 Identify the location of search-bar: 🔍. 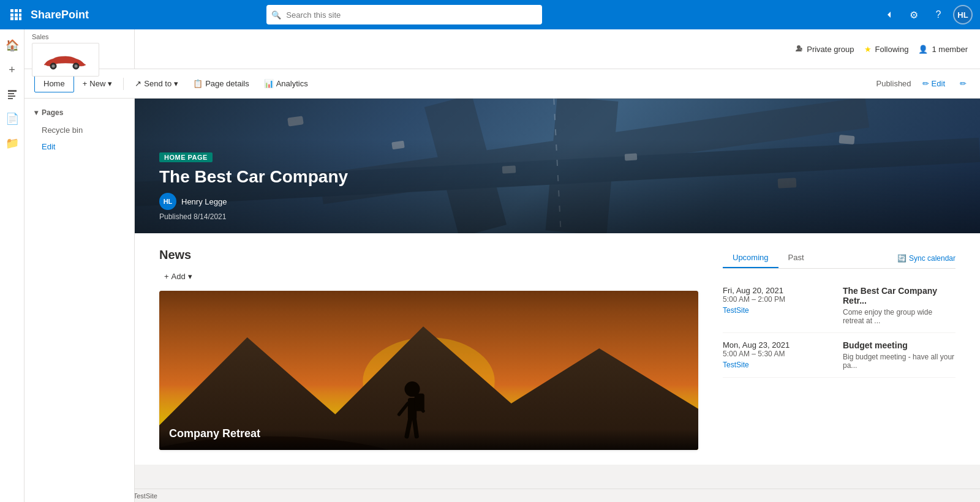
(404, 15).